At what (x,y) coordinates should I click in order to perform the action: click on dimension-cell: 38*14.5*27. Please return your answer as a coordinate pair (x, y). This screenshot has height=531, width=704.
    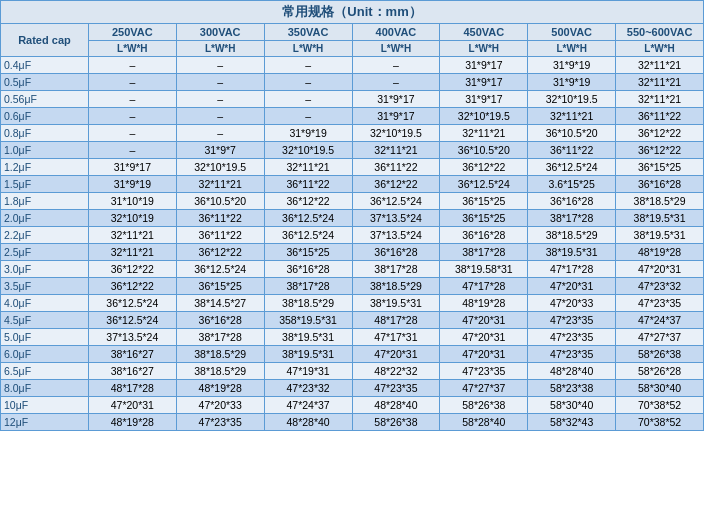
    Looking at the image, I should click on (220, 304).